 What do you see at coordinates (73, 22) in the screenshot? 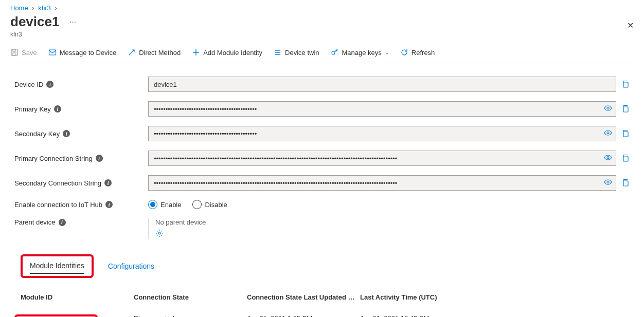
I see `more-icon: ⋯` at bounding box center [73, 22].